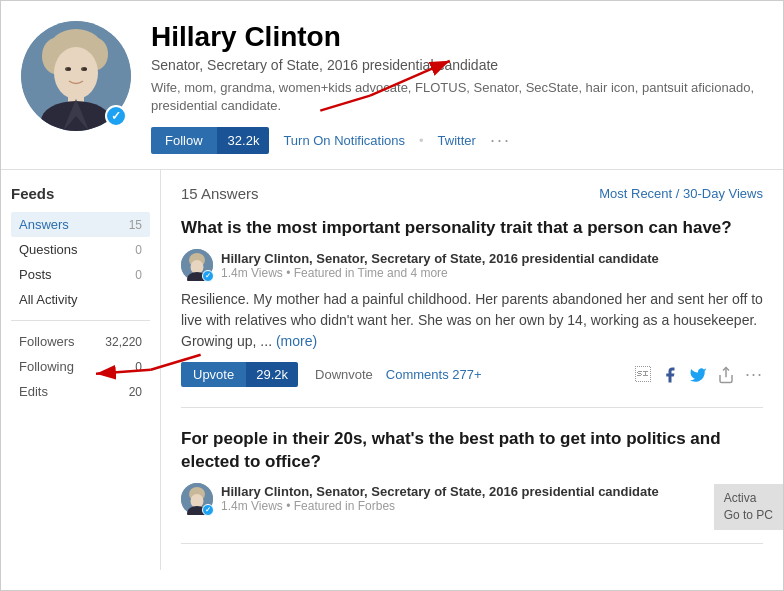  Describe the element at coordinates (214, 374) in the screenshot. I see `upvote-button-1: Upvote` at that location.